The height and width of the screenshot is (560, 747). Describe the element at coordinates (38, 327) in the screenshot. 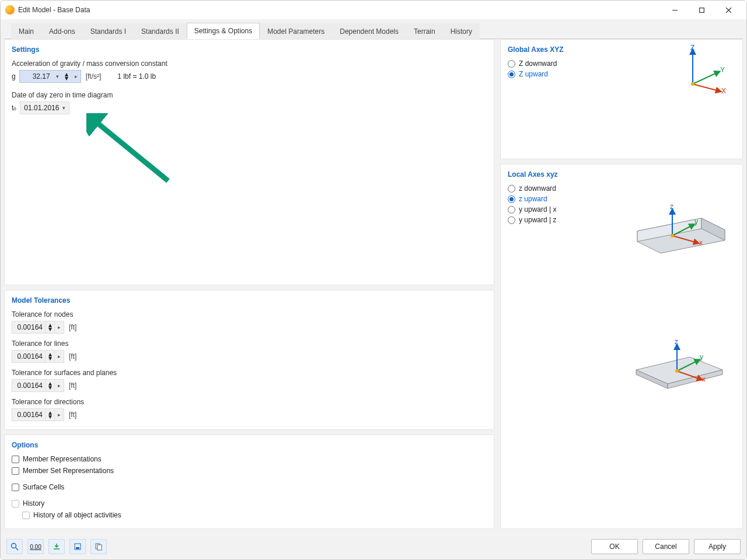

I see `tol-nodes-input: ▴▾▸` at that location.